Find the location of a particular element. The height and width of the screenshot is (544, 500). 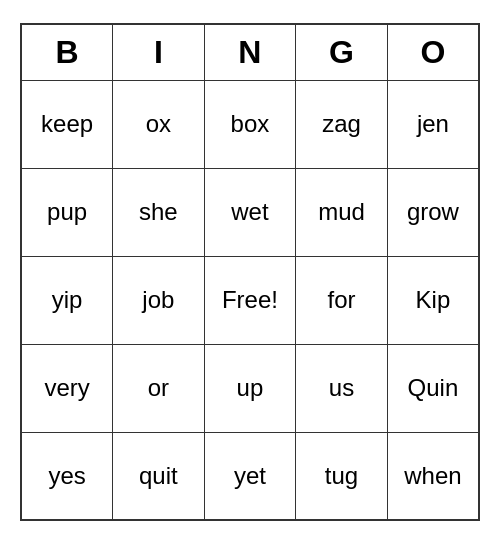

table-cell: Quin is located at coordinates (433, 388).